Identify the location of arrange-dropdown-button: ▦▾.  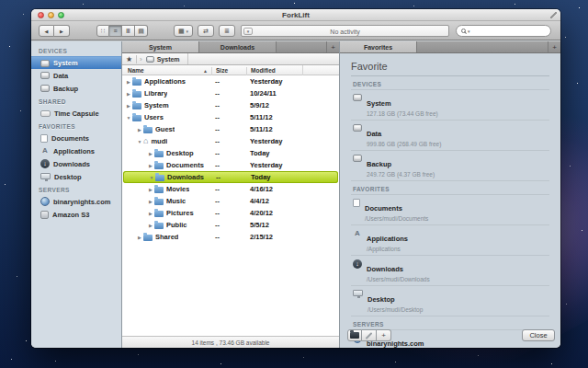
(184, 31).